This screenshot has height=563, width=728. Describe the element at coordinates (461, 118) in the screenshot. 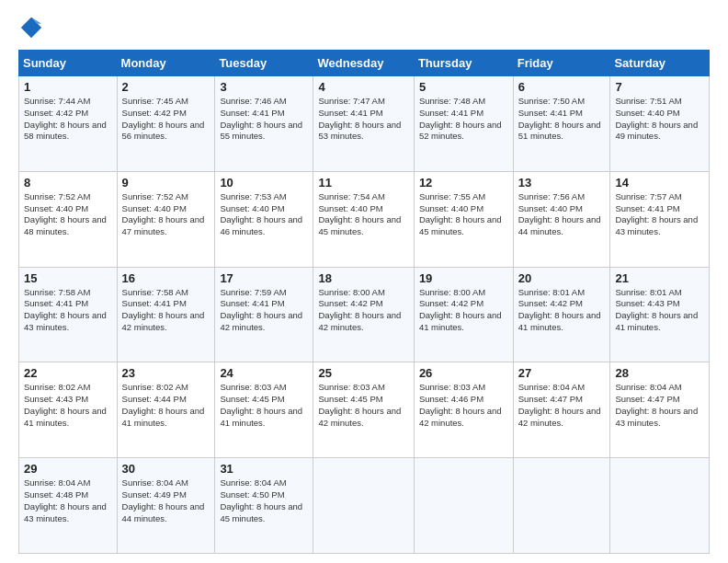

I see `day-info: Sunrise: 7:48 AMSunset: 4:41 PMDaylight:…` at that location.